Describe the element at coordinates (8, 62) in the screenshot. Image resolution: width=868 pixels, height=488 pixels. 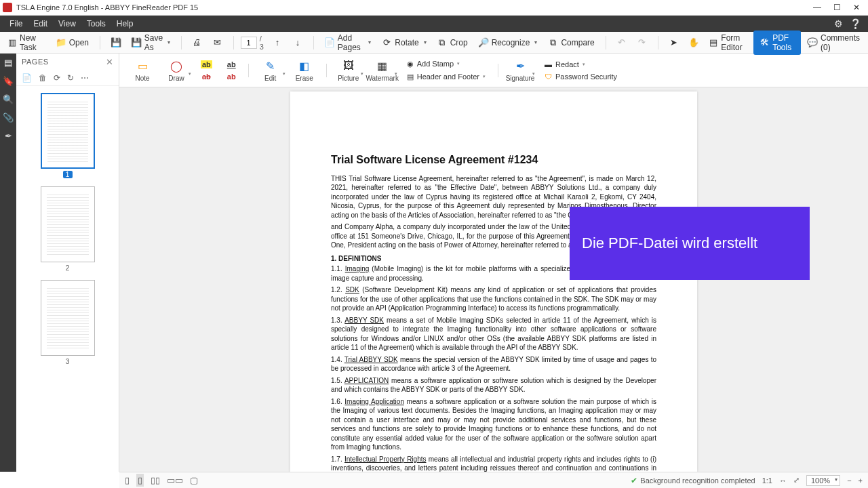
I see `rail-pages-icon: ▤` at that location.